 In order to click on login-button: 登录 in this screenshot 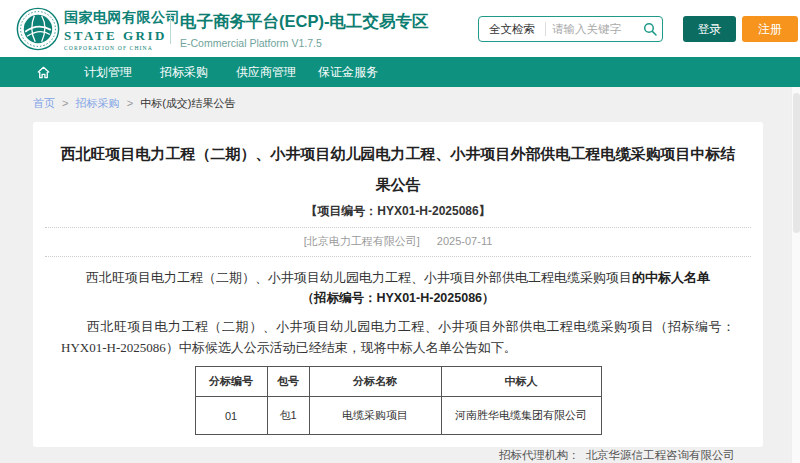, I will do `click(710, 29)`.